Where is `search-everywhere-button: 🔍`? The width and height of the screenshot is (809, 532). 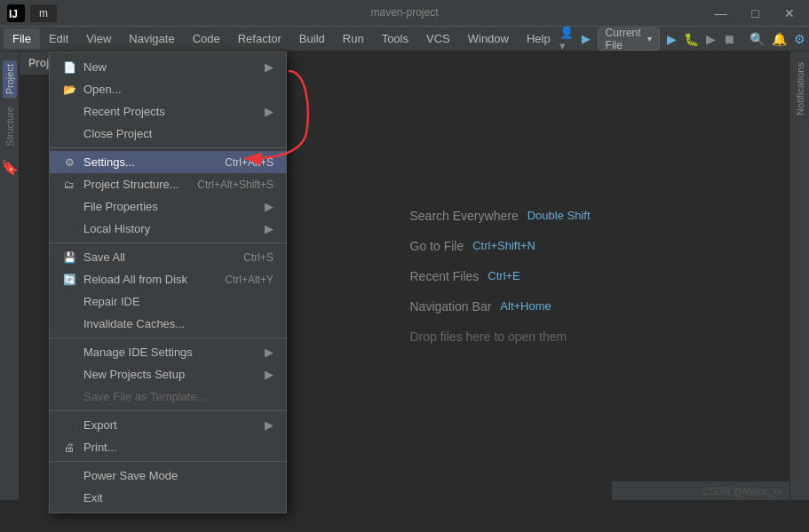
search-everywhere-button: 🔍 is located at coordinates (757, 39).